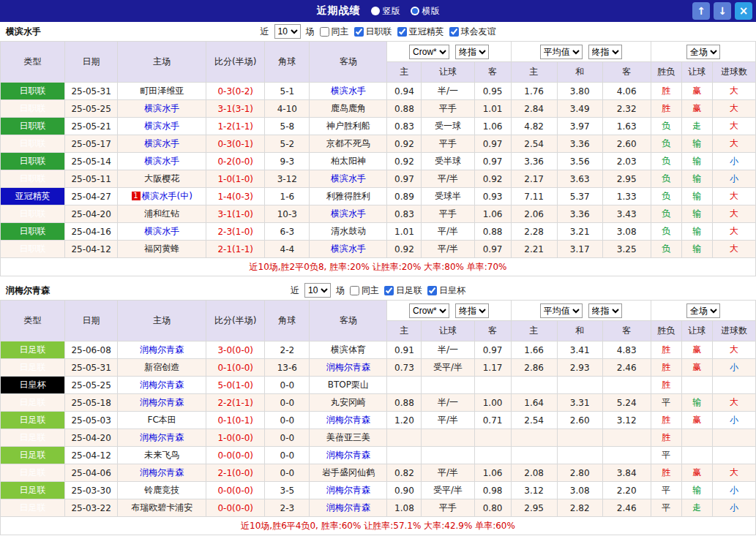 The image size is (756, 536). What do you see at coordinates (162, 249) in the screenshot?
I see `home-team: 福冈黄蜂` at bounding box center [162, 249].